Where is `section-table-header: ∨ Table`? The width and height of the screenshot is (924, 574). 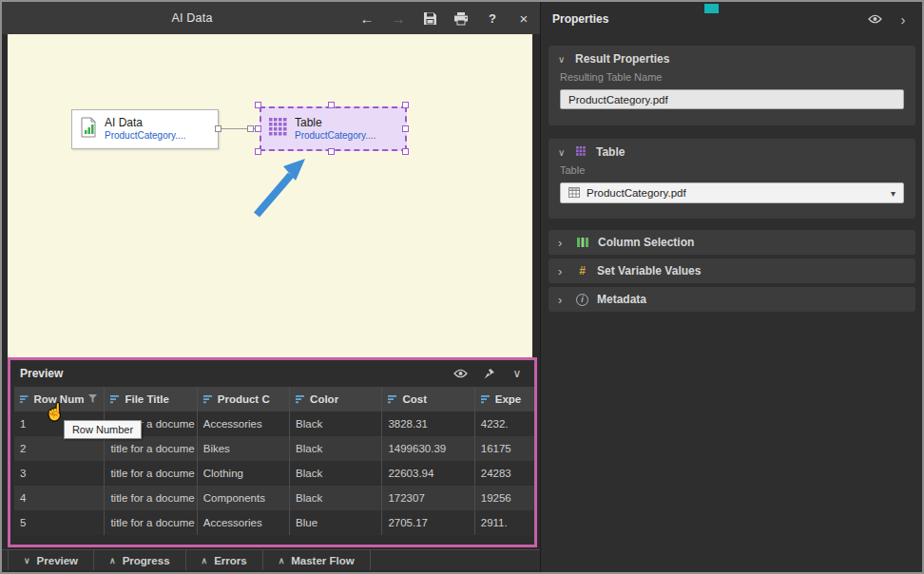 section-table-header: ∨ Table is located at coordinates (732, 150).